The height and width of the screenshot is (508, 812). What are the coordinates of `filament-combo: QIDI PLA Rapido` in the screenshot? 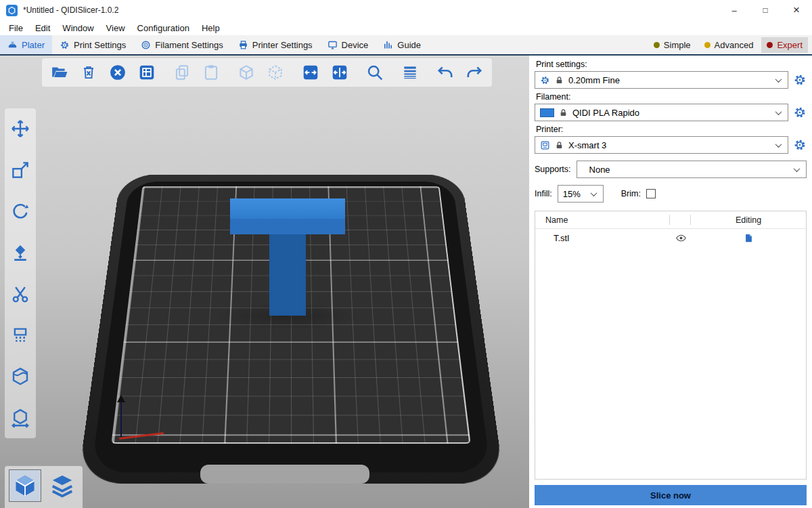 It's located at (662, 112).